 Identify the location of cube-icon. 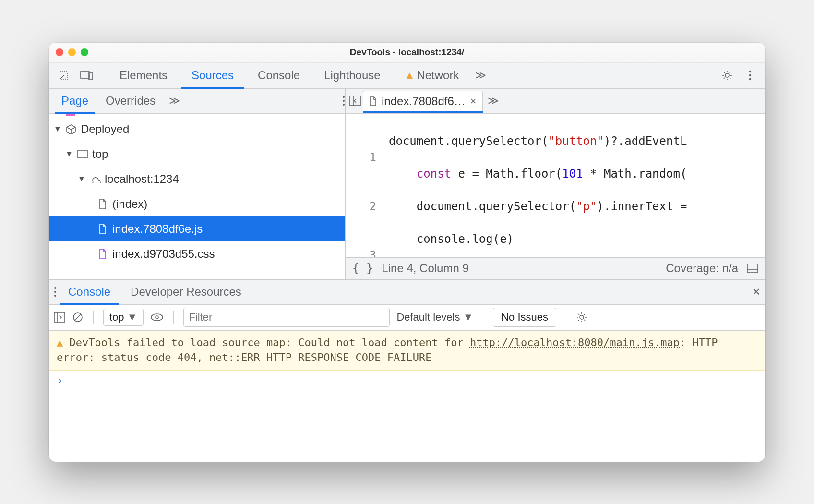
(71, 129).